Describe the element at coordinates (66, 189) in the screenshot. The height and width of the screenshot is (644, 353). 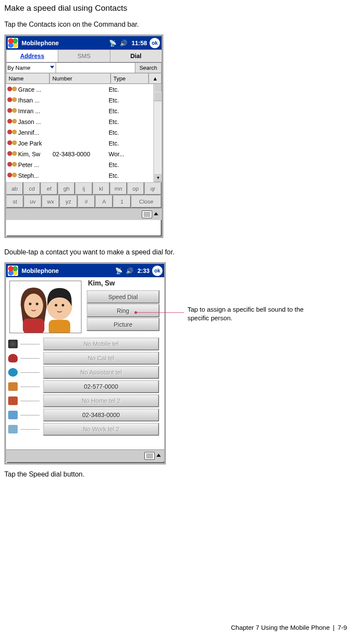
I see `letter-button: gh` at that location.